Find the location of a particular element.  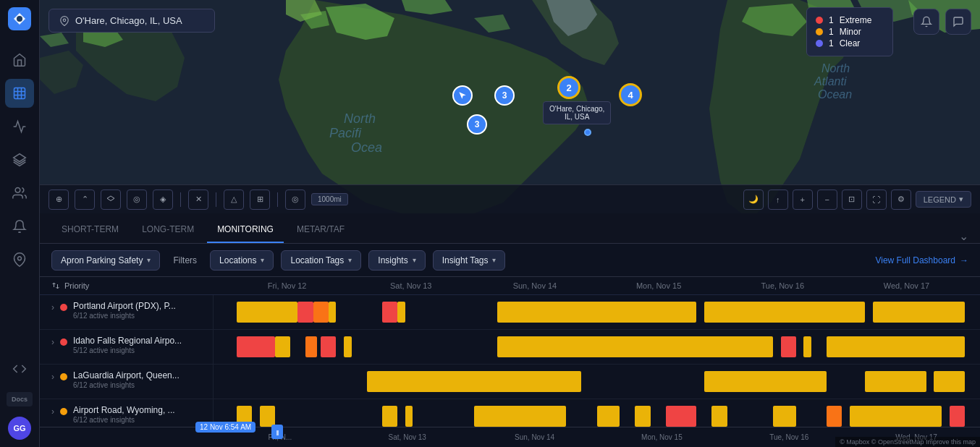

sidebar-item-layers is located at coordinates (20, 160).